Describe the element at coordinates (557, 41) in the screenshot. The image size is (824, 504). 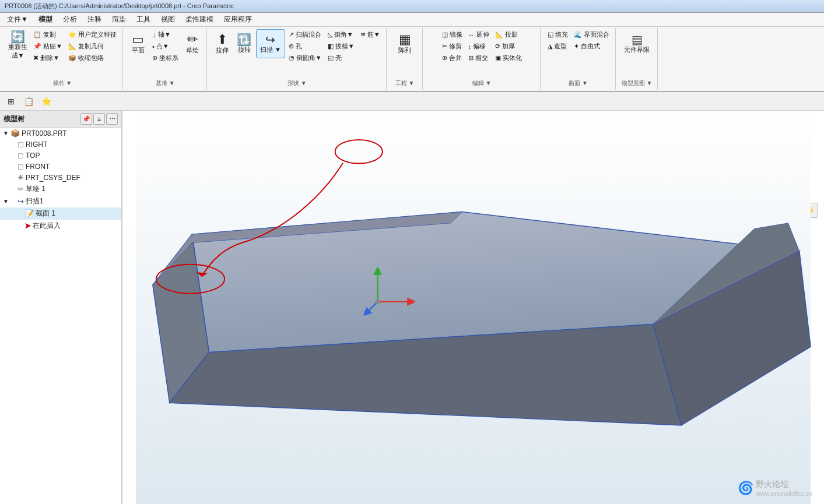
I see `ribbon-col-surface1: ◱ 填充 ◮ 造型` at that location.